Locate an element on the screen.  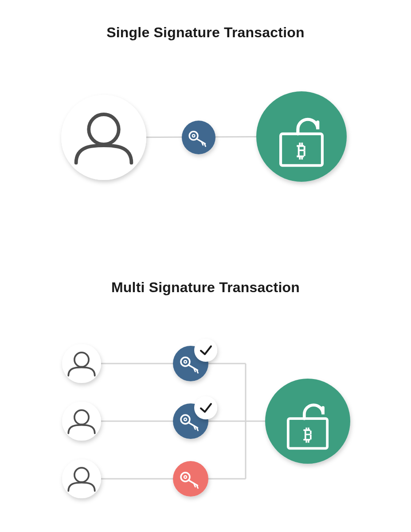
single-key-icon is located at coordinates (199, 137).